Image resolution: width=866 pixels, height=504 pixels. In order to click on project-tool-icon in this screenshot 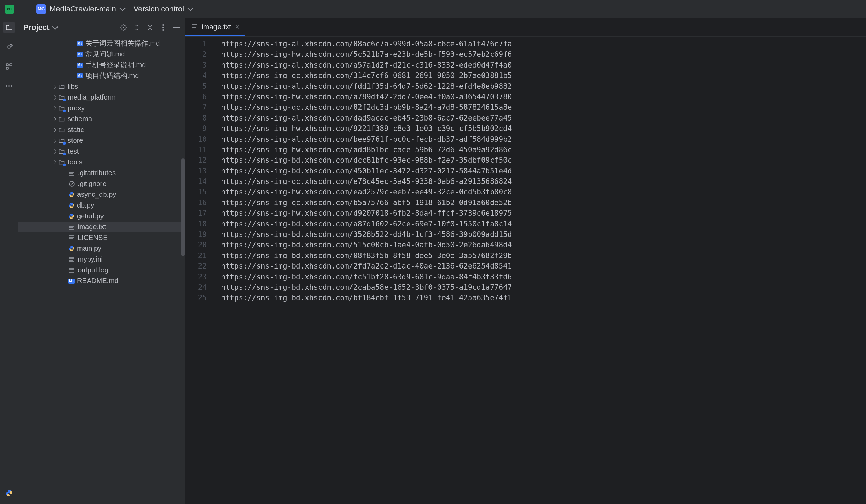, I will do `click(9, 28)`.